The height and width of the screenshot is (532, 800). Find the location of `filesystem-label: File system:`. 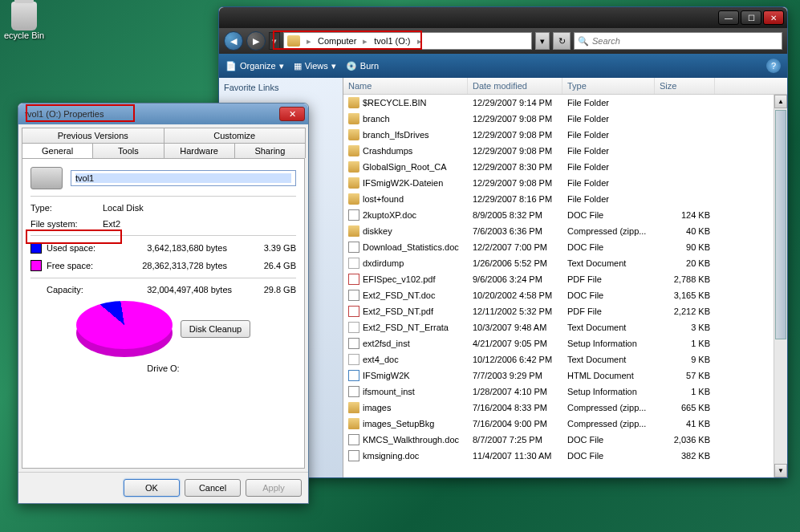

filesystem-label: File system: is located at coordinates (67, 224).